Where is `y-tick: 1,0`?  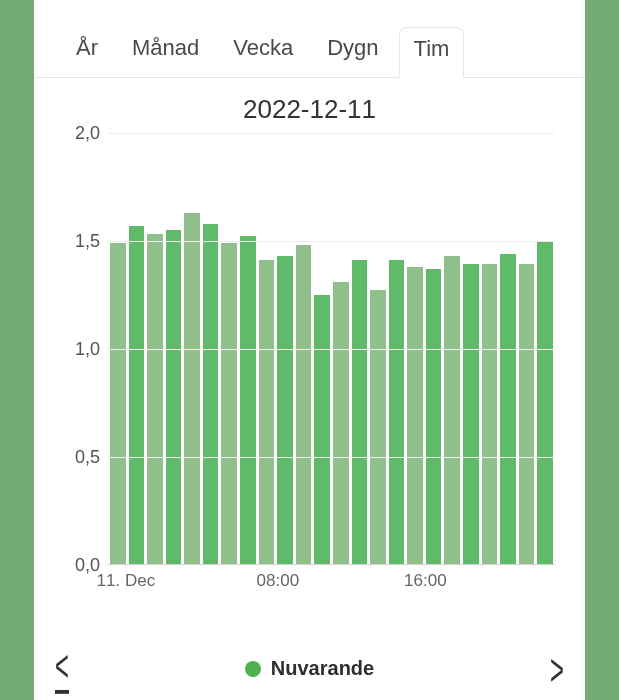
y-tick: 1,0 is located at coordinates (88, 350).